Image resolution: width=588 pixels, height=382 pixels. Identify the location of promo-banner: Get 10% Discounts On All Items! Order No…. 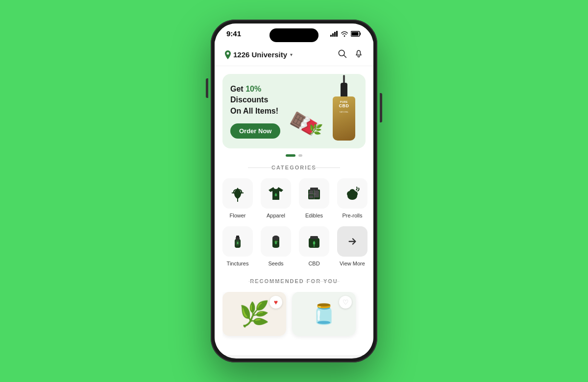
(294, 111).